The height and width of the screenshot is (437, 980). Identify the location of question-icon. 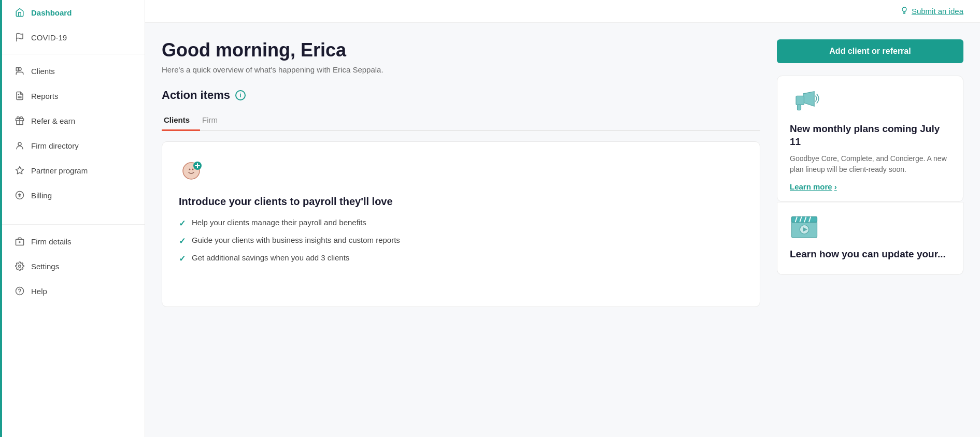
(20, 291).